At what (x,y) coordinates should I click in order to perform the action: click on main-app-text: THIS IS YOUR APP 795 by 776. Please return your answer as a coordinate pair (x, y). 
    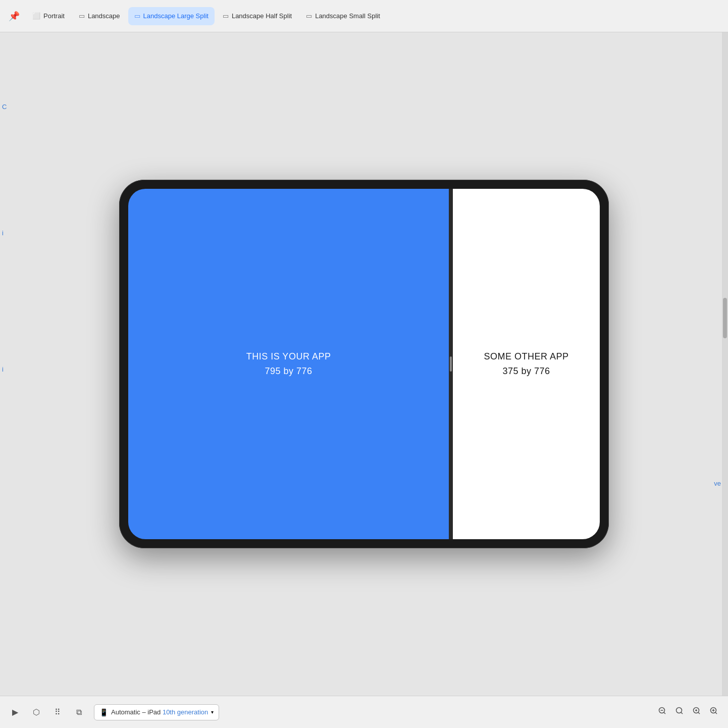
    Looking at the image, I should click on (289, 364).